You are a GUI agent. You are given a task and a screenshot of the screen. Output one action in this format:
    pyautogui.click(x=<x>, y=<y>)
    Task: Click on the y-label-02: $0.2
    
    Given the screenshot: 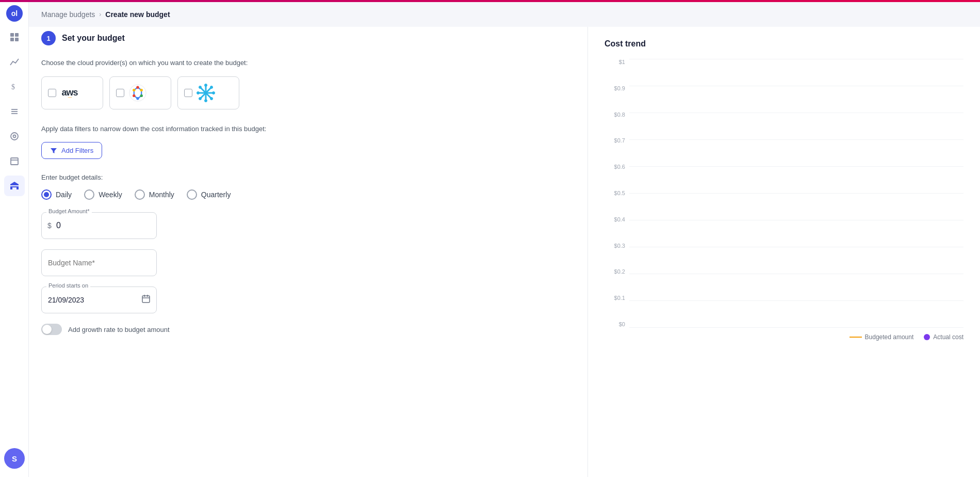 What is the action you would take?
    pyautogui.click(x=620, y=272)
    